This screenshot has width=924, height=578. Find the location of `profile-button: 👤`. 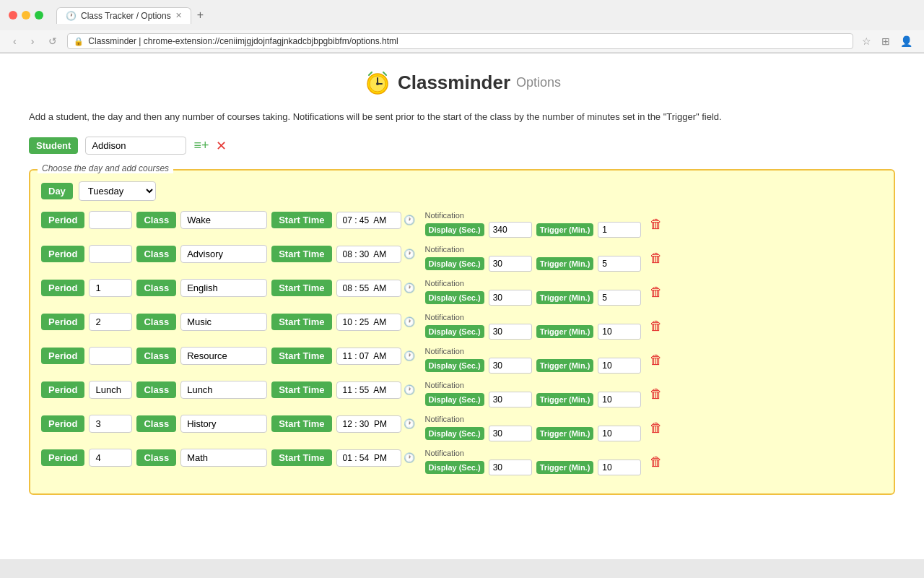

profile-button: 👤 is located at coordinates (907, 41).